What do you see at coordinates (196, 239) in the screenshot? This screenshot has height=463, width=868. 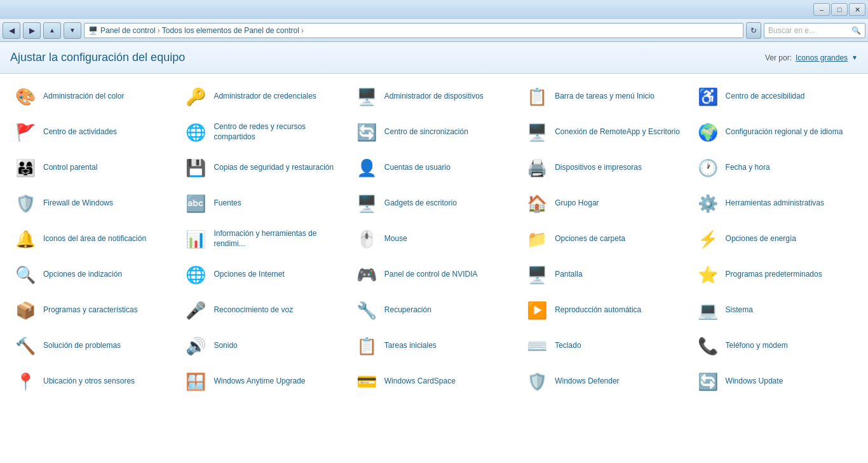 I see `icon-info-rendimiento: 📊` at bounding box center [196, 239].